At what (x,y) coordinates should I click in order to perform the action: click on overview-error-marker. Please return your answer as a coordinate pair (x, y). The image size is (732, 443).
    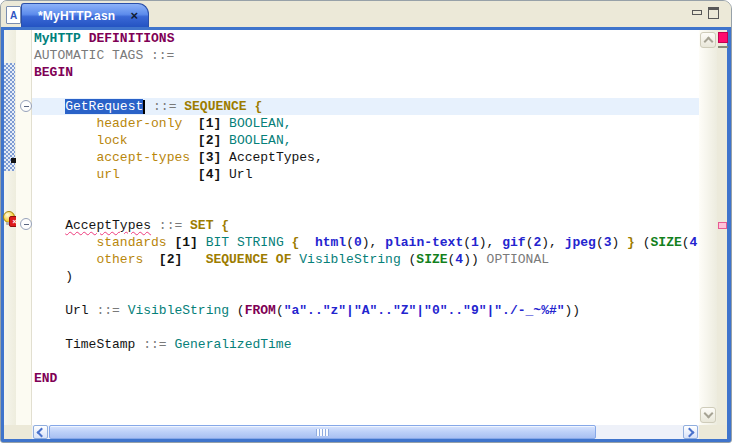
    Looking at the image, I should click on (722, 226).